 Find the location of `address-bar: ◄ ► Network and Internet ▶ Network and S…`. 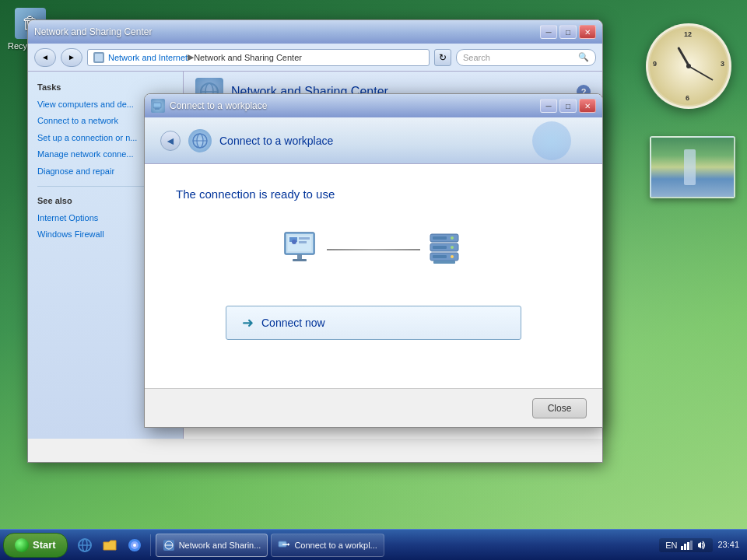

address-bar: ◄ ► Network and Internet ▶ Network and S… is located at coordinates (315, 58).